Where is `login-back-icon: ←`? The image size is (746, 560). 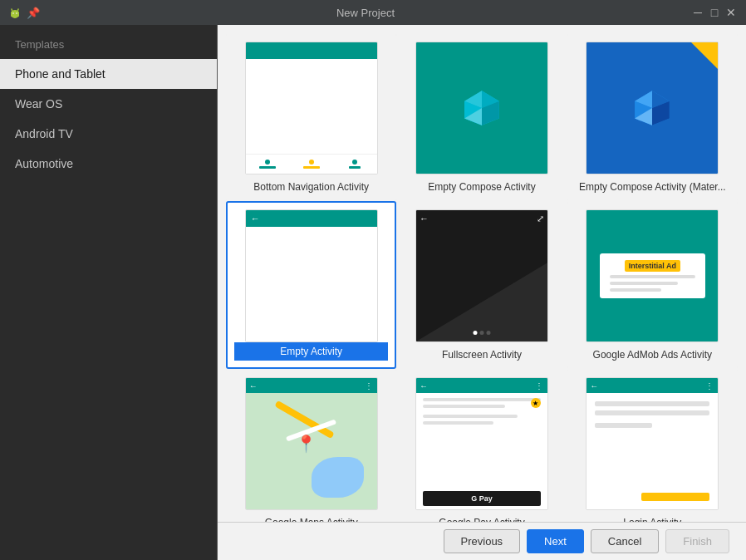 login-back-icon: ← is located at coordinates (594, 386).